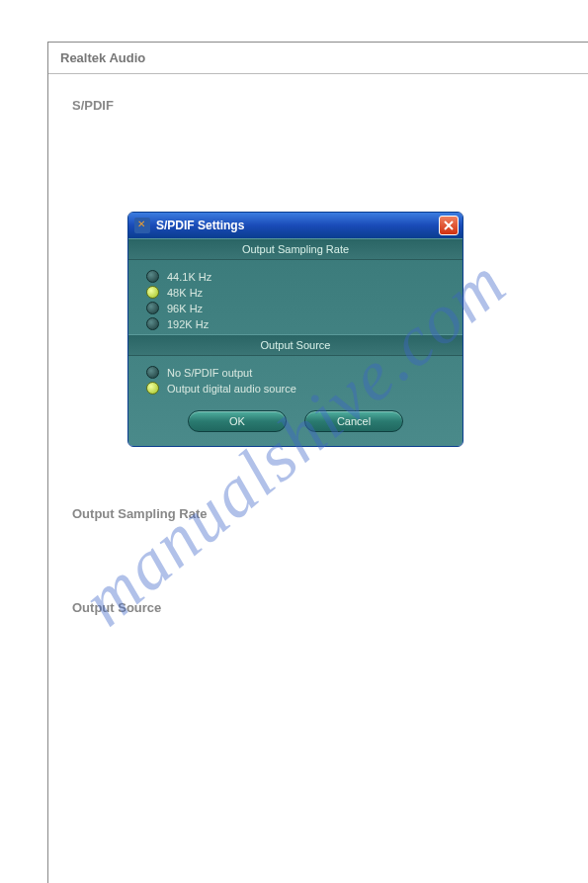 The image size is (588, 883). Describe the element at coordinates (295, 380) in the screenshot. I see `source-options: No S/PDIF output Output digital audio so…` at that location.